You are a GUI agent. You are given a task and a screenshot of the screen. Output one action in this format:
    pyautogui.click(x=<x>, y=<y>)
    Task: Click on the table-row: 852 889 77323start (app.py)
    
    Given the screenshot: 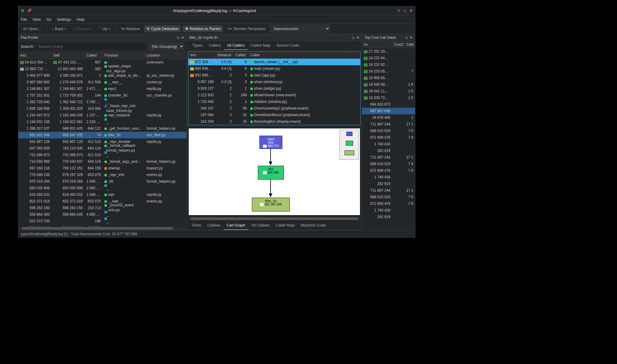 What is the action you would take?
    pyautogui.click(x=274, y=75)
    